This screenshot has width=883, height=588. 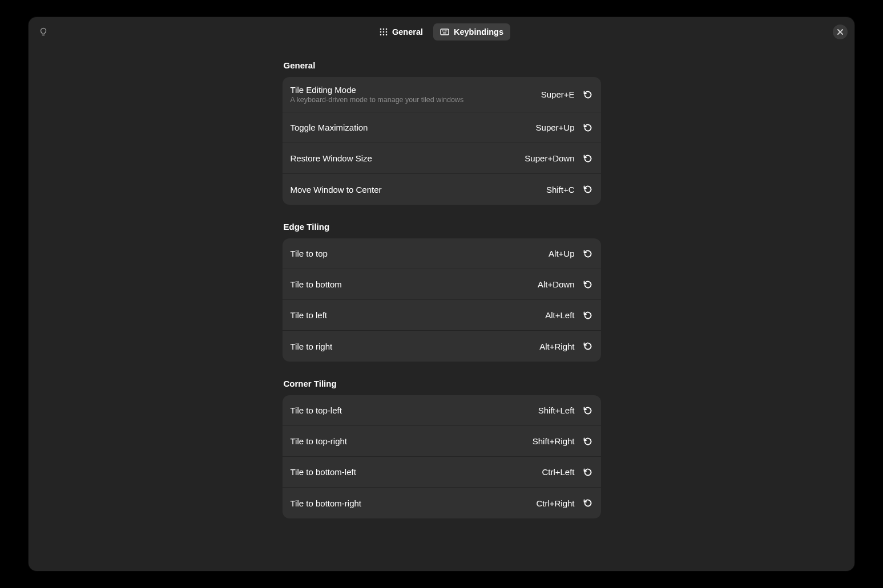 I want to click on row-title: Tile to top, so click(x=420, y=253).